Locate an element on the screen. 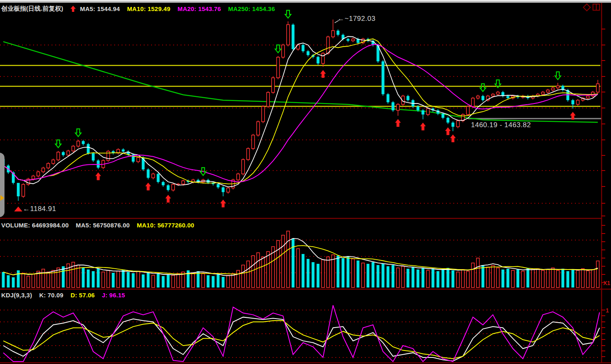 Image resolution: width=611 pixels, height=364 pixels. kdj-name: KDJ(9,3,3) is located at coordinates (16, 295).